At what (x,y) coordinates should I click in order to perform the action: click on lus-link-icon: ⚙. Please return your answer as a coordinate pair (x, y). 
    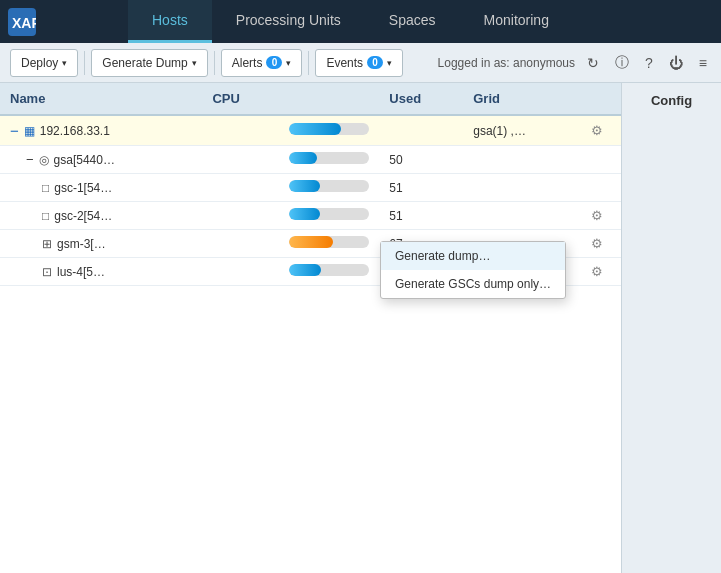
    Looking at the image, I should click on (597, 272).